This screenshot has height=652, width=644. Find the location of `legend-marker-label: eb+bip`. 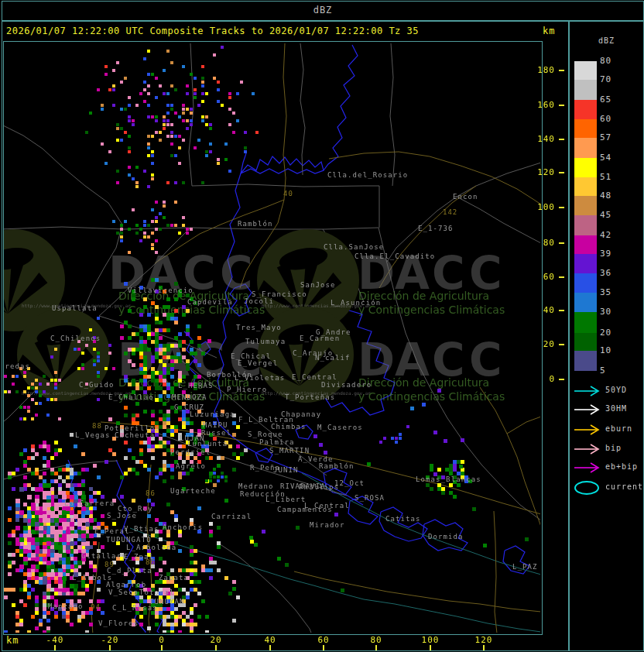

legend-marker-label: eb+bip is located at coordinates (622, 466).